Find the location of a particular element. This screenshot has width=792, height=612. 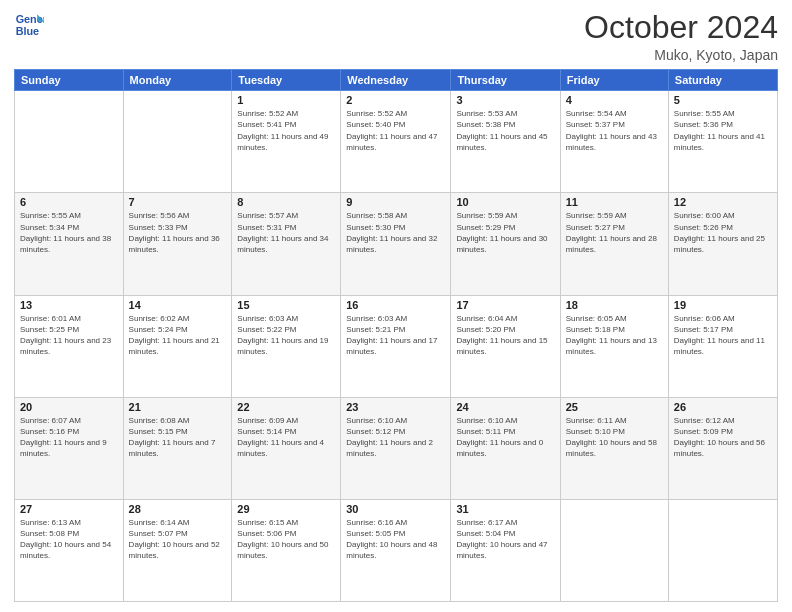

day-number: 9 is located at coordinates (396, 202).